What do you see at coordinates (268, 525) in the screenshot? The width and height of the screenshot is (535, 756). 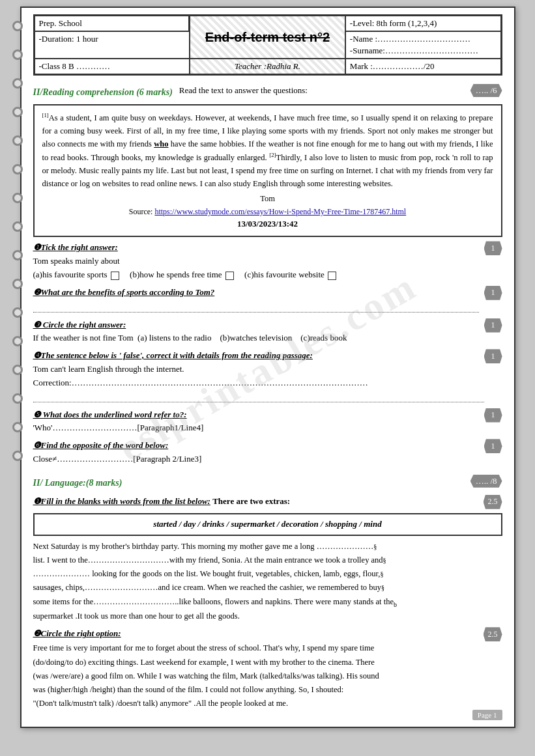 I see `word-list: started / day / drinks / supermarket / d…` at bounding box center [268, 525].